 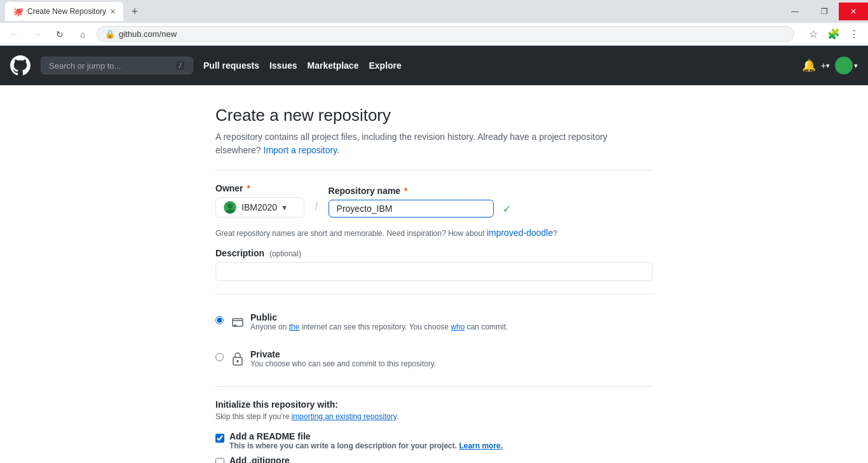 What do you see at coordinates (259, 207) in the screenshot?
I see `owner-name: IBM2020` at bounding box center [259, 207].